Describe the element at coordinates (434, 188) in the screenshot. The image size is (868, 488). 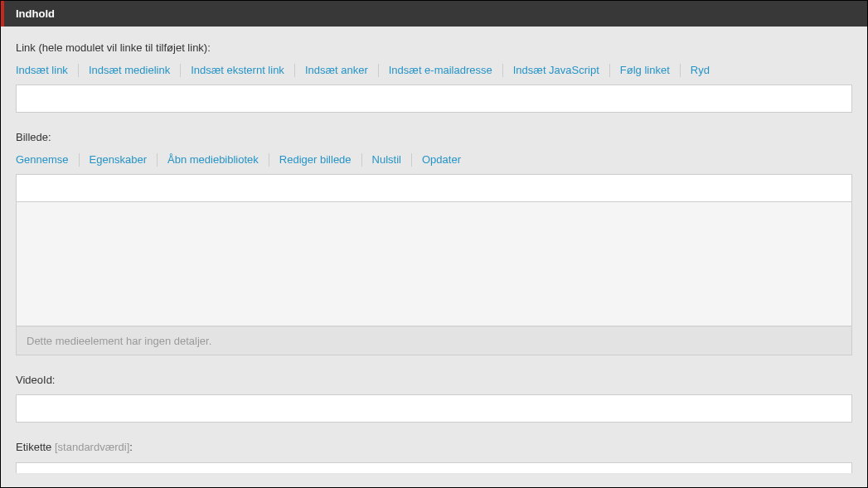
I see `image-path-input` at that location.